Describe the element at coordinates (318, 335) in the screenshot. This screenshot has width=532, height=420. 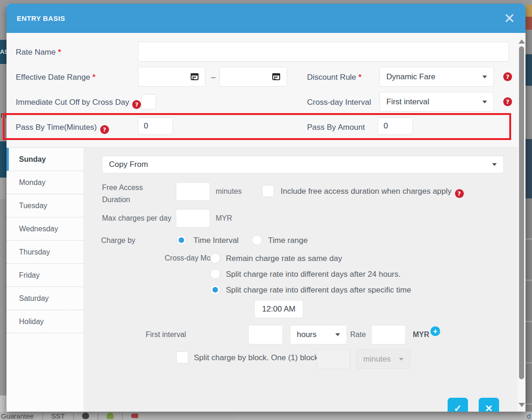
I see `first-interval-unit-select: hours` at that location.